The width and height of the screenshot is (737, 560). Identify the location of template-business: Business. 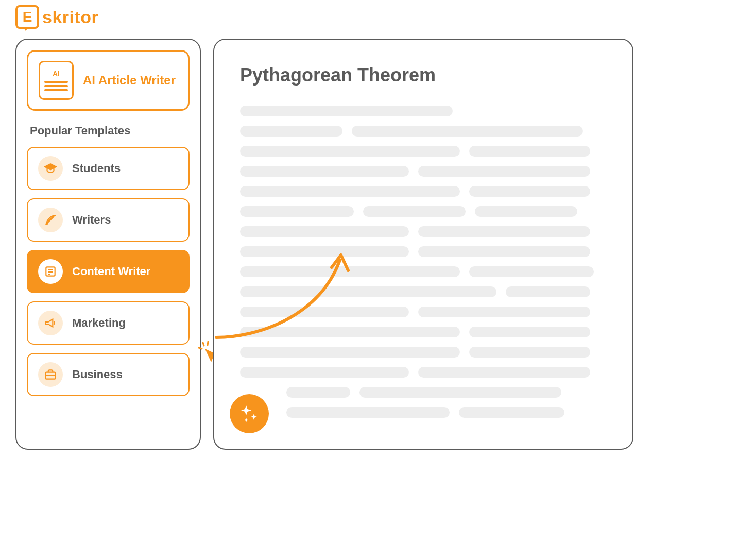
(108, 375).